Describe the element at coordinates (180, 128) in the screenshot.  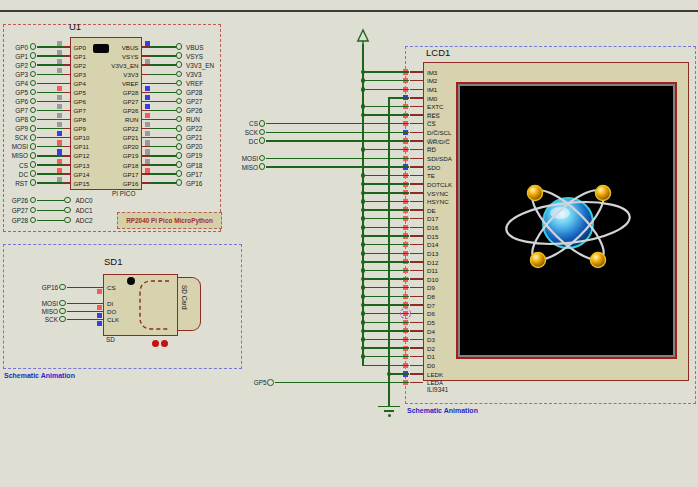
I see `terminal-gp22` at that location.